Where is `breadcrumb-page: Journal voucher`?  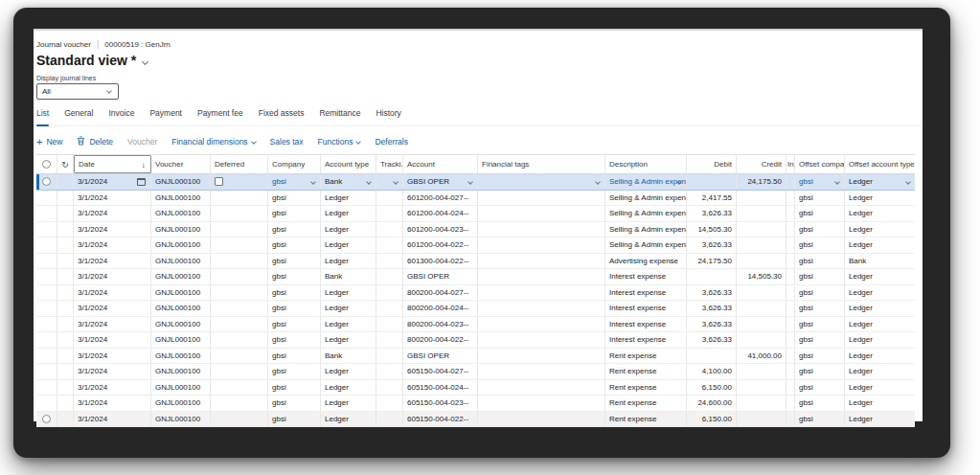 breadcrumb-page: Journal voucher is located at coordinates (63, 44).